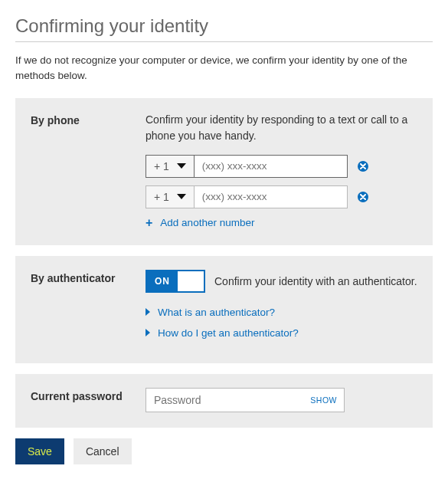 This screenshot has width=448, height=479. I want to click on how-get-authenticator-label: How do I get an authenticator?, so click(228, 333).